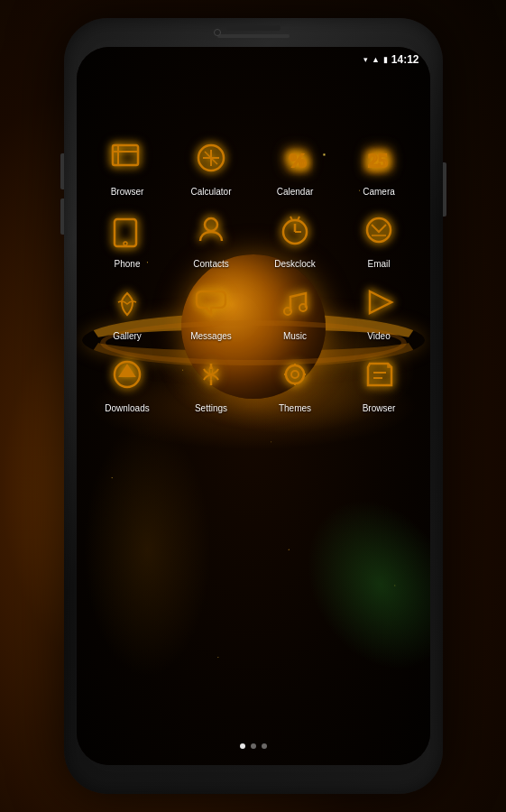 This screenshot has height=812, width=506. Describe the element at coordinates (127, 165) in the screenshot. I see `app-item-browser1: Browser` at that location.